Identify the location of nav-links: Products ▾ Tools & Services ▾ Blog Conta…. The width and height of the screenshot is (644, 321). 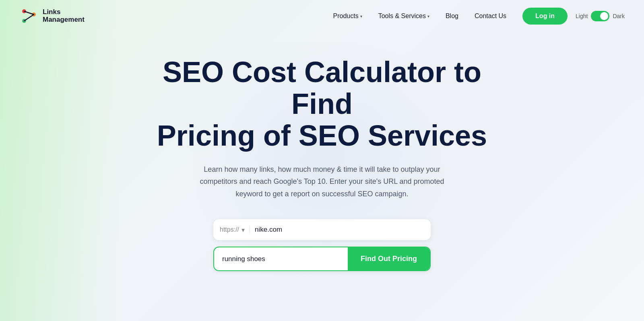
(420, 16).